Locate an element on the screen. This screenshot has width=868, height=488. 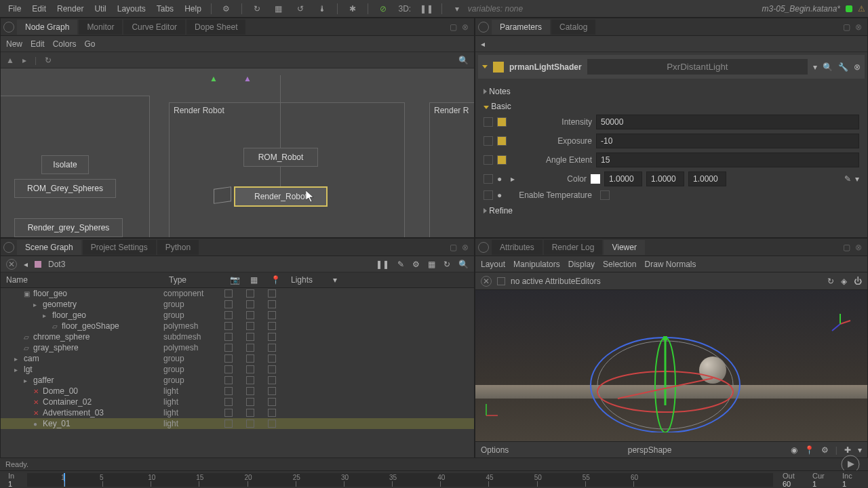
tree-row: ✕Container_02light is located at coordinates (237, 402).